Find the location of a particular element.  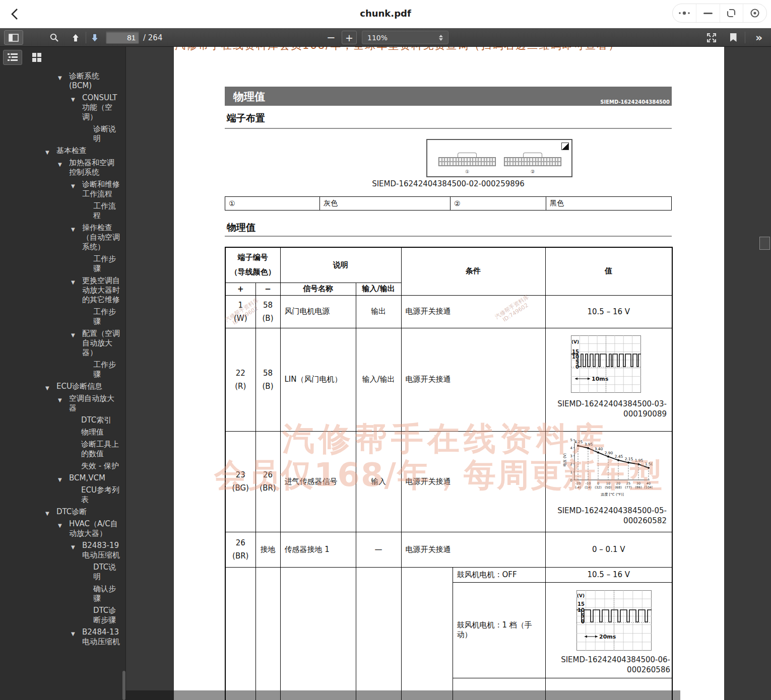

toc-item-label: 更换空调自 动放大器时 的其它维修 is located at coordinates (101, 290).